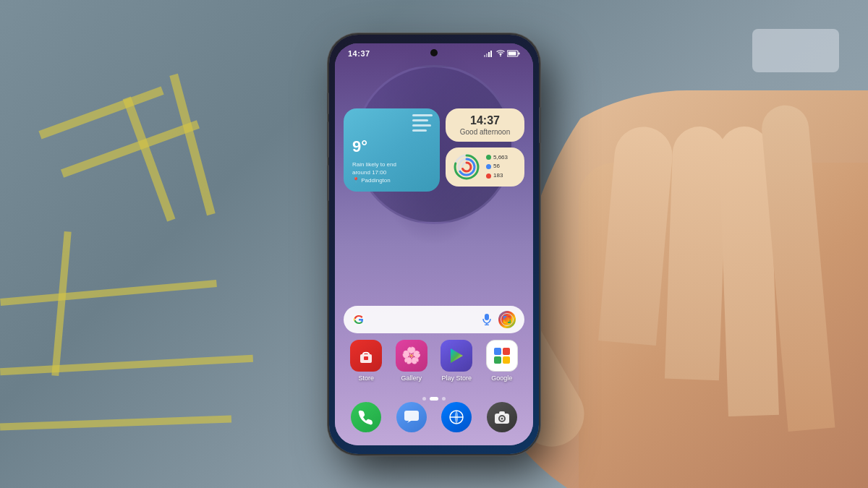 The height and width of the screenshot is (488, 868). What do you see at coordinates (412, 356) in the screenshot?
I see `gallery-icon: 🌸` at bounding box center [412, 356].